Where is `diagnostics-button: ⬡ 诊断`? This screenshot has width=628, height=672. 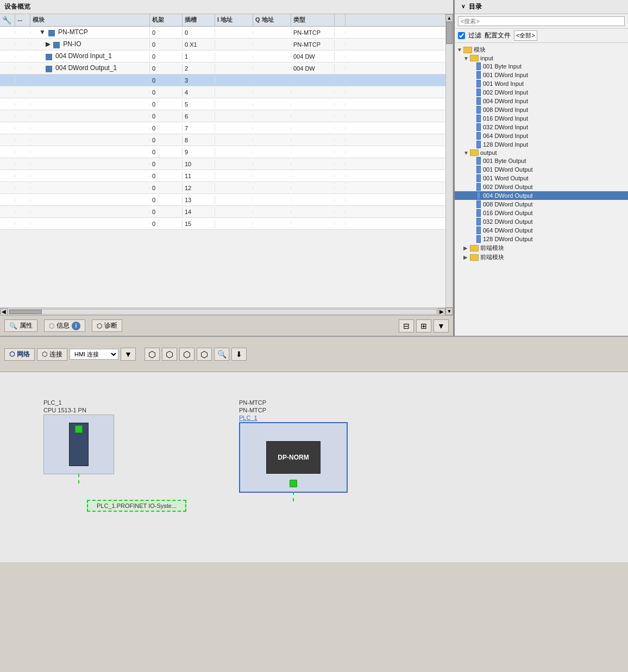 diagnostics-button: ⬡ 诊断 is located at coordinates (107, 326).